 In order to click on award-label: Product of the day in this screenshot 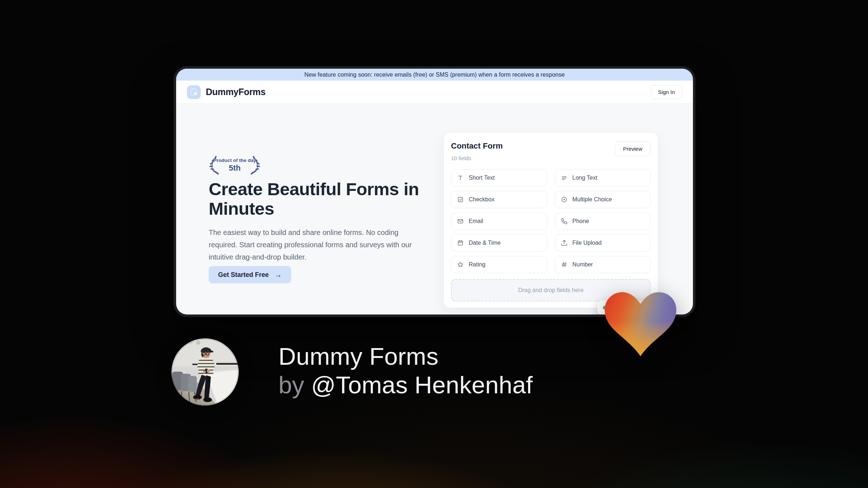, I will do `click(235, 160)`.